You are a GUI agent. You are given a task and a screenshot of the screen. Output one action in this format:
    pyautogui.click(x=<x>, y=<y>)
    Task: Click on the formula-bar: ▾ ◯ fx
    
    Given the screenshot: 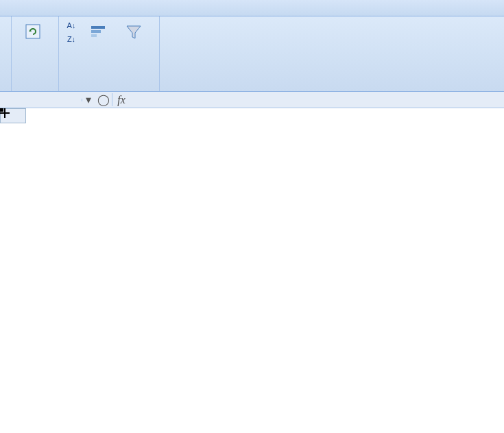 What is the action you would take?
    pyautogui.click(x=252, y=100)
    